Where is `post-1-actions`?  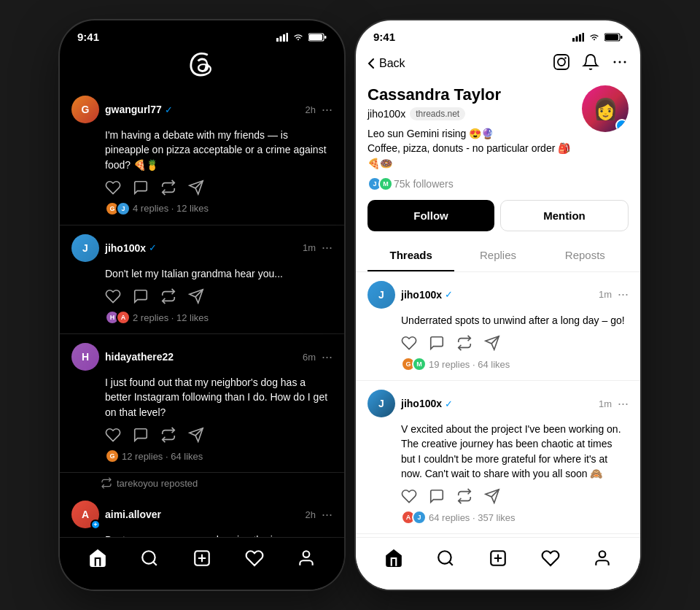
post-1-actions is located at coordinates (219, 188).